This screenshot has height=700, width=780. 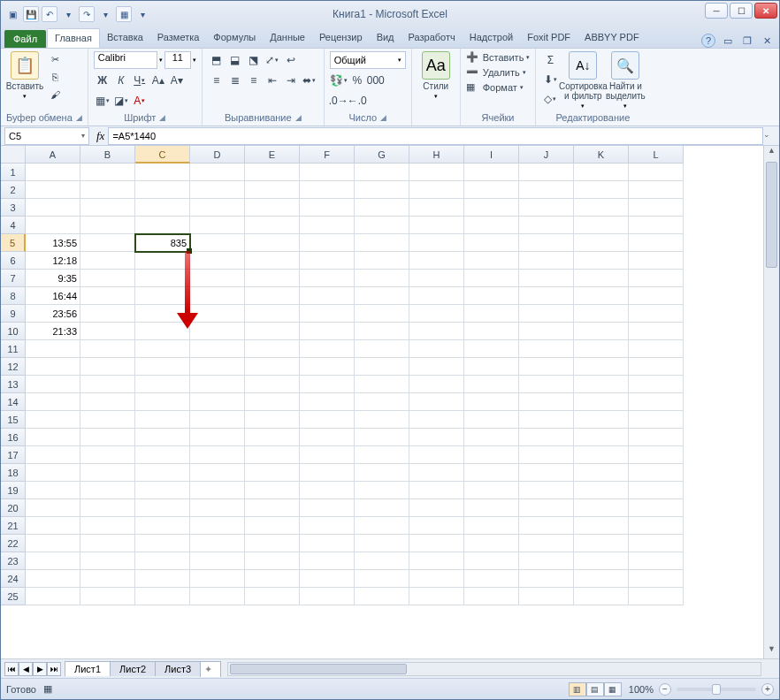 What do you see at coordinates (601, 491) in the screenshot?
I see `cell-K19` at bounding box center [601, 491].